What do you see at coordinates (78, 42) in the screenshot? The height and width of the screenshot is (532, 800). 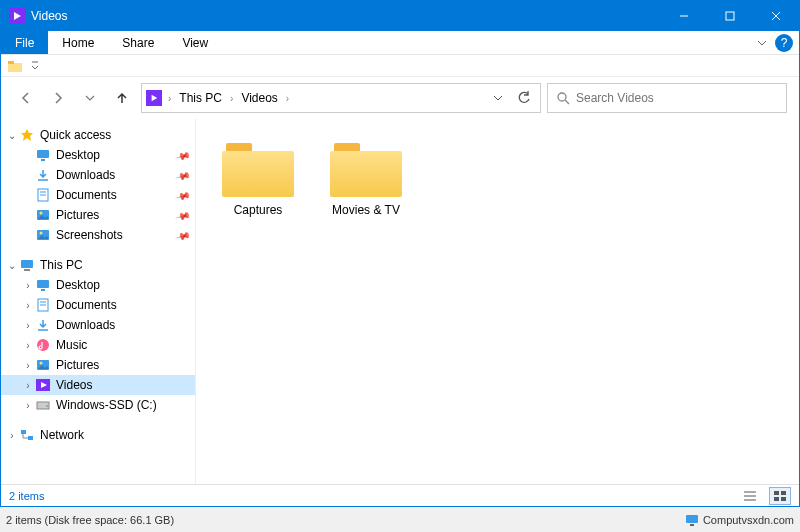 I see `menu-home: Home` at bounding box center [78, 42].